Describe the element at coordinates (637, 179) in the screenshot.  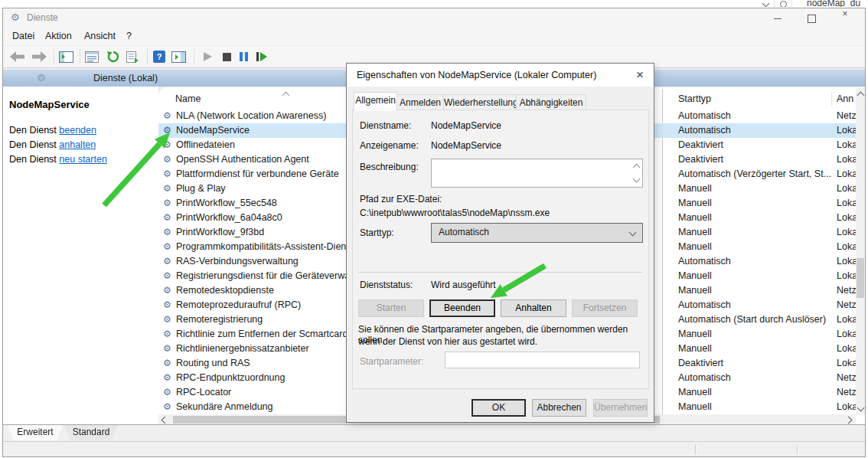
I see `desc-scroll-down-icon` at that location.